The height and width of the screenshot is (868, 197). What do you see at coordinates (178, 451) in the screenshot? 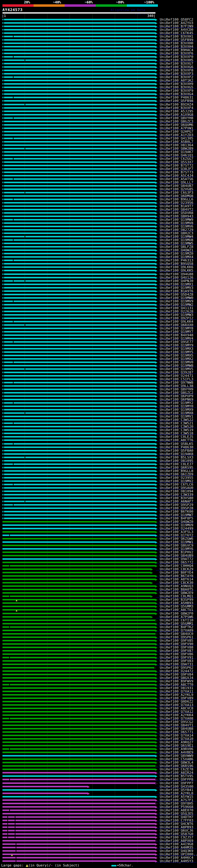
I see `hit-label: UniRef100_Q5FBA0` at bounding box center [178, 451].